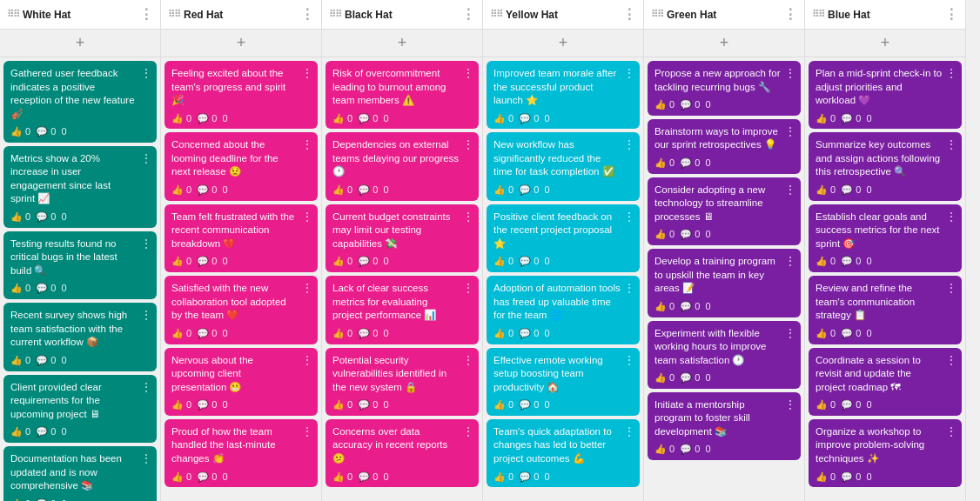 The height and width of the screenshot is (501, 980). What do you see at coordinates (402, 310) in the screenshot?
I see `card-black-3: ⋮ Lack of clear success metrics for eval…` at bounding box center [402, 310].